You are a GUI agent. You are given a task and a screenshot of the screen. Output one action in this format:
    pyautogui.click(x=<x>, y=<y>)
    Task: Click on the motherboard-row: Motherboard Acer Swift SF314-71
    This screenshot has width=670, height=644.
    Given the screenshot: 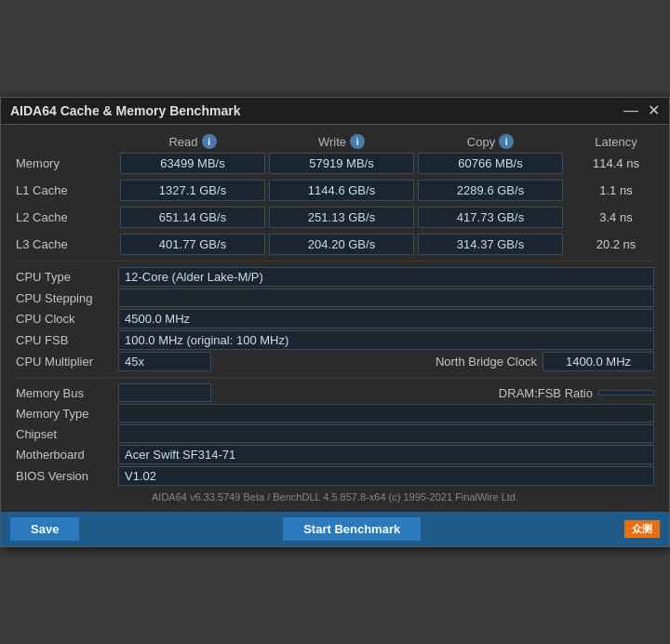 What is the action you would take?
    pyautogui.click(x=335, y=454)
    